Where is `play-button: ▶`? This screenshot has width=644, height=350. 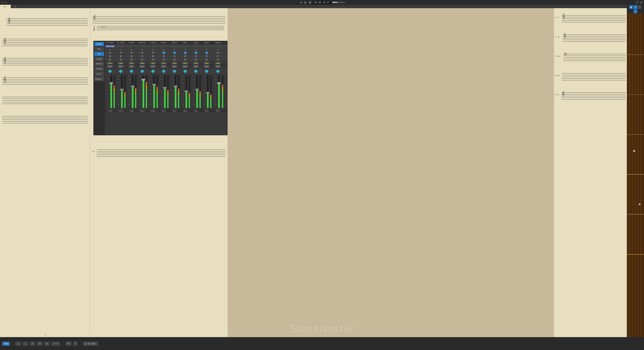
play-button: ▶ is located at coordinates (306, 2).